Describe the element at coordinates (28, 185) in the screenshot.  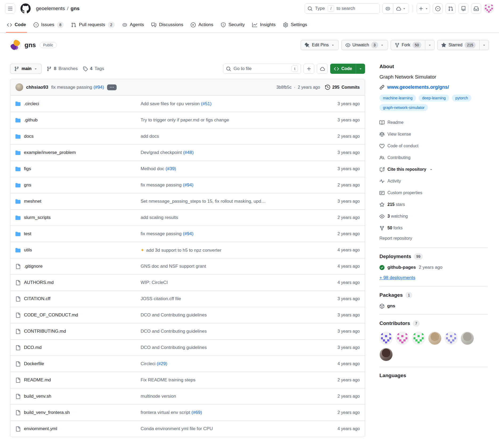
I see `file-name-link: gns` at that location.